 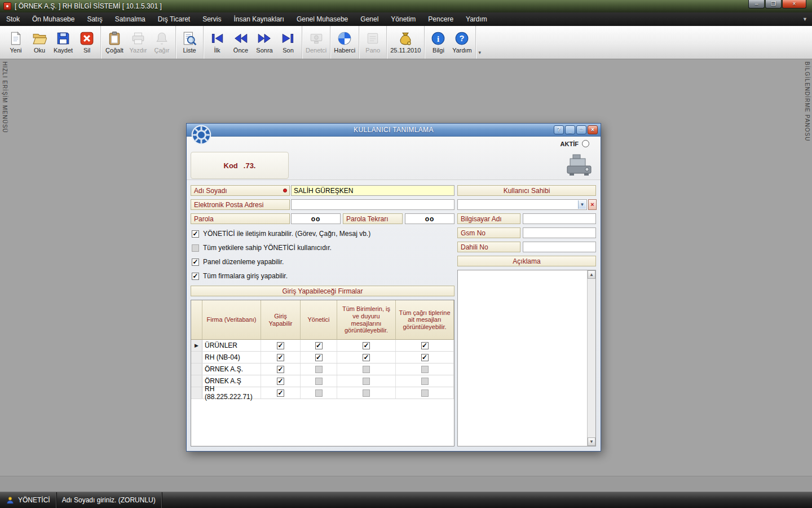 What do you see at coordinates (13, 19) in the screenshot?
I see `menu-item-stok: Stok` at bounding box center [13, 19].